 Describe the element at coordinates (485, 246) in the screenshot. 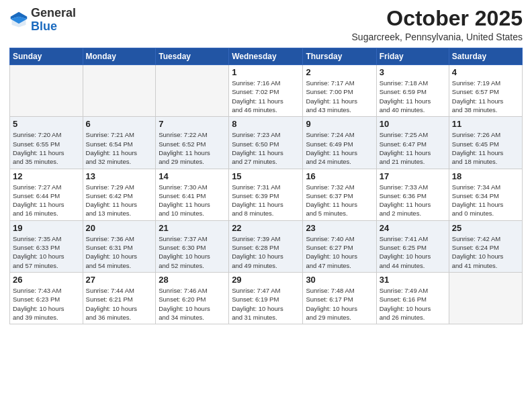

I see `calendar-cell: 25Sunrise: 7:42 AM Sunset: 6:24 PM Dayli…` at that location.